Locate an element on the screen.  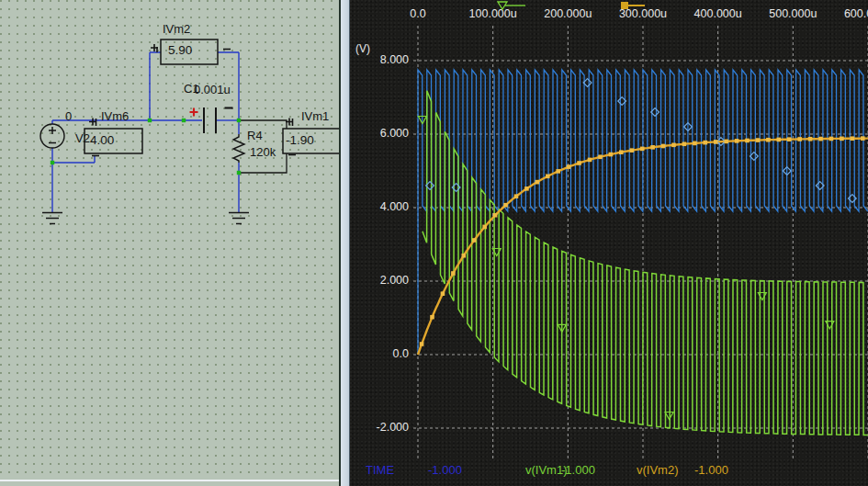
capacitor-c1 is located at coordinates (209, 120).